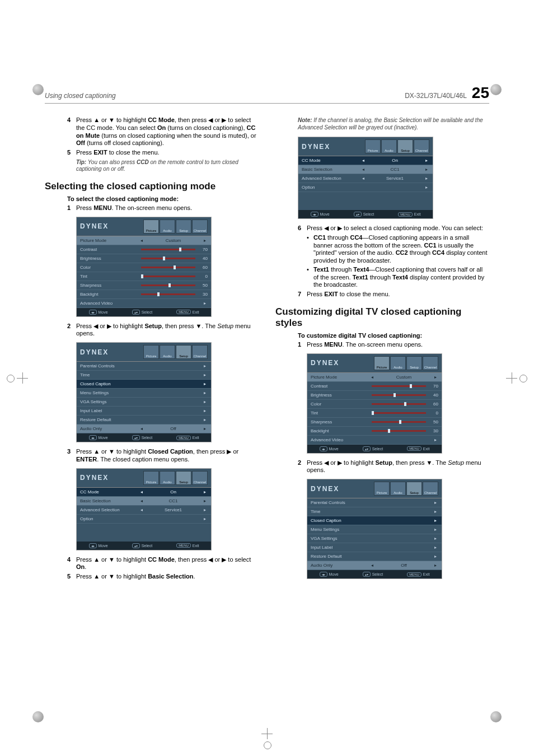 The width and height of the screenshot is (534, 756). What do you see at coordinates (163, 564) in the screenshot?
I see `step-4: 4 Press ▲ or ▼ to highlight CC Mode, the…` at bounding box center [163, 564].